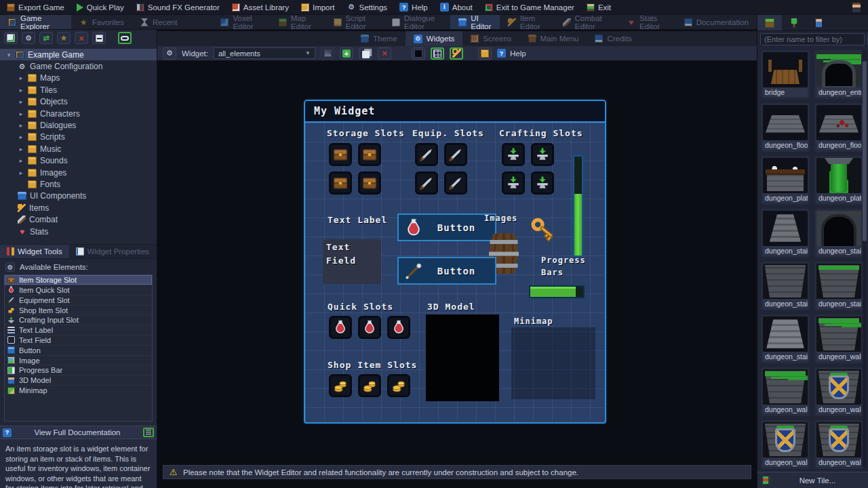 The image size is (868, 488). What do you see at coordinates (79, 184) in the screenshot?
I see `tree-item-fonts: Fonts` at bounding box center [79, 184].